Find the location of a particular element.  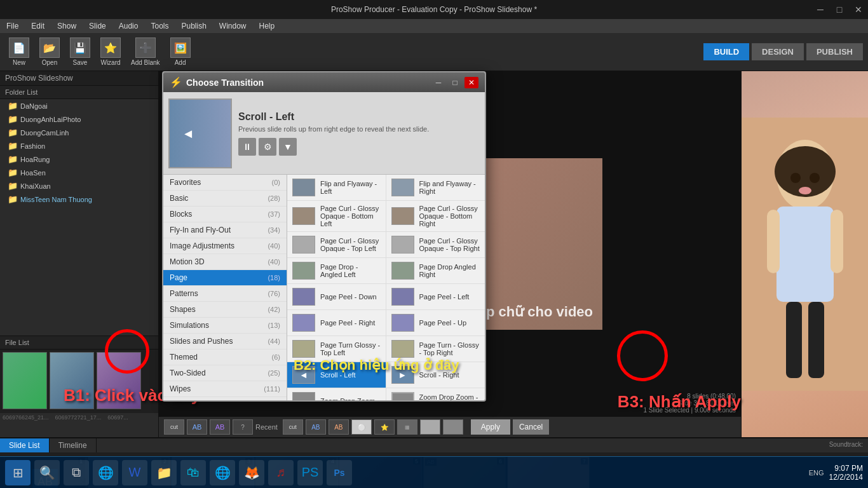

tab-timeline: Timeline is located at coordinates (73, 445).